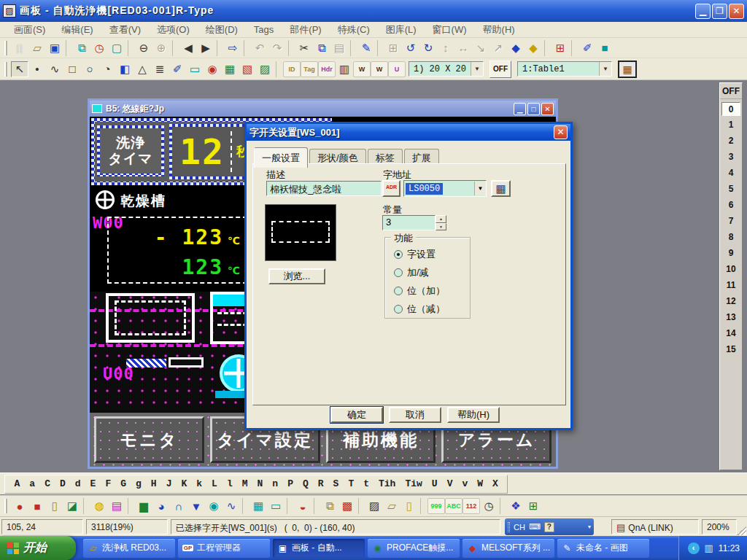 This screenshot has width=747, height=560. What do you see at coordinates (177, 69) in the screenshot?
I see `marker-tool-icon: ✐` at bounding box center [177, 69].